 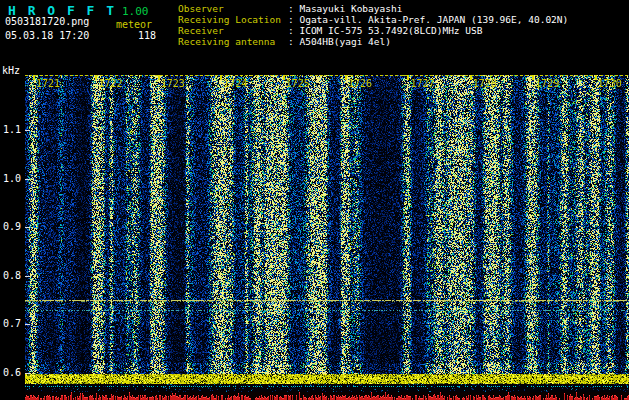 What do you see at coordinates (422, 84) in the screenshot?
I see `time-tick-label: 1727` at bounding box center [422, 84].